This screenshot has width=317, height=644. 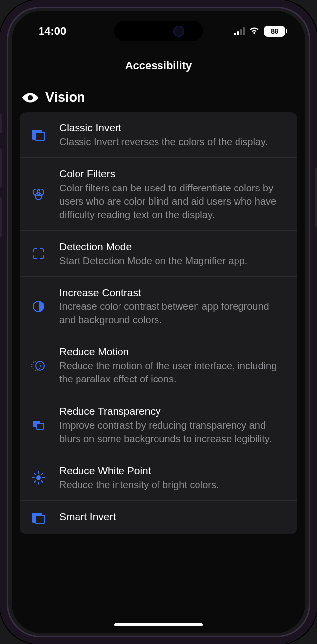 I want to click on row-label: Reduce Transparency, so click(x=173, y=411).